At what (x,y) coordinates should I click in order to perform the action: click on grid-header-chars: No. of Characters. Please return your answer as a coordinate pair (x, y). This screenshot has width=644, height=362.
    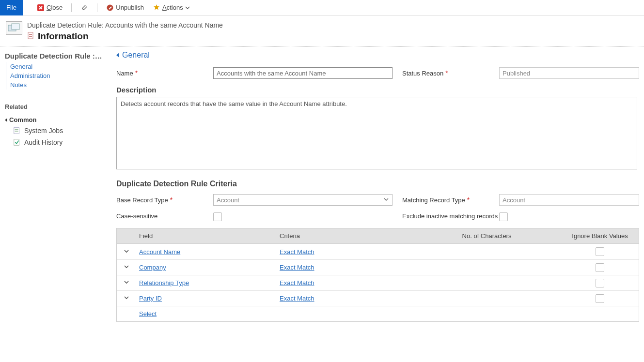
    Looking at the image, I should click on (487, 236).